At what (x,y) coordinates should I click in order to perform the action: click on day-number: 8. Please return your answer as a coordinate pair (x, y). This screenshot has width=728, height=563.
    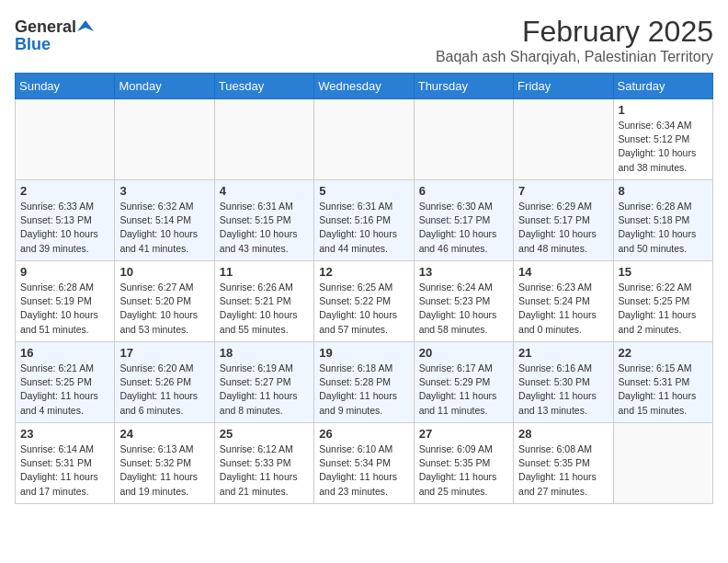
    Looking at the image, I should click on (664, 191).